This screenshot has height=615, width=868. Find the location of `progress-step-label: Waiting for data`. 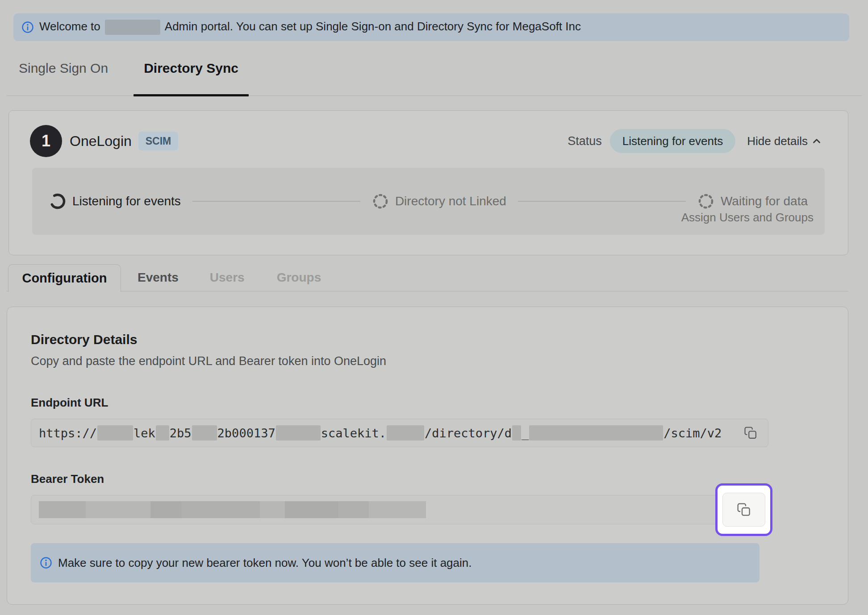

progress-step-label: Waiting for data is located at coordinates (764, 201).